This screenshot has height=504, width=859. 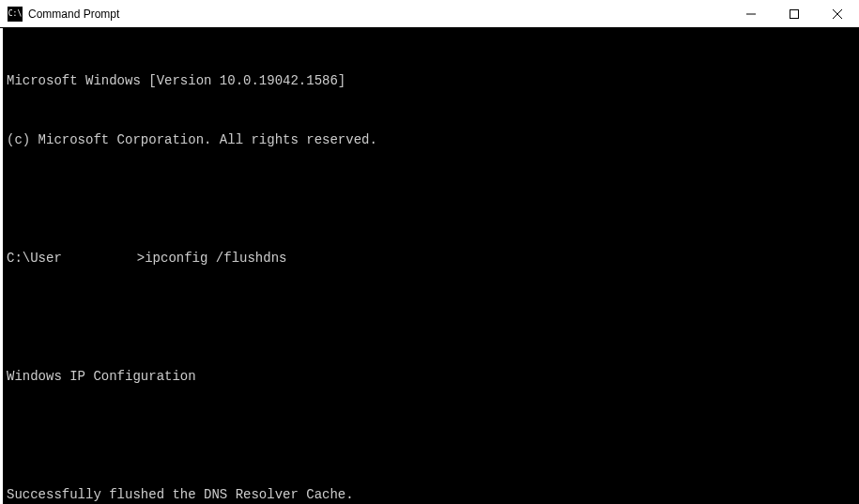 What do you see at coordinates (751, 14) in the screenshot?
I see `minimize-icon` at bounding box center [751, 14].